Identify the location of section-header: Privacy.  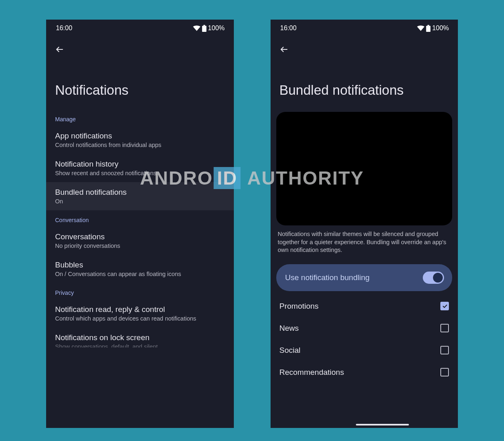
(140, 291).